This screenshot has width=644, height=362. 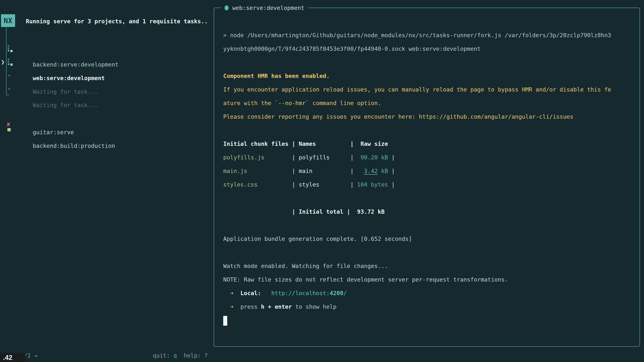 What do you see at coordinates (430, 212) in the screenshot?
I see `chunk-table-total-row: | Initial total | 93.72 kB` at bounding box center [430, 212].